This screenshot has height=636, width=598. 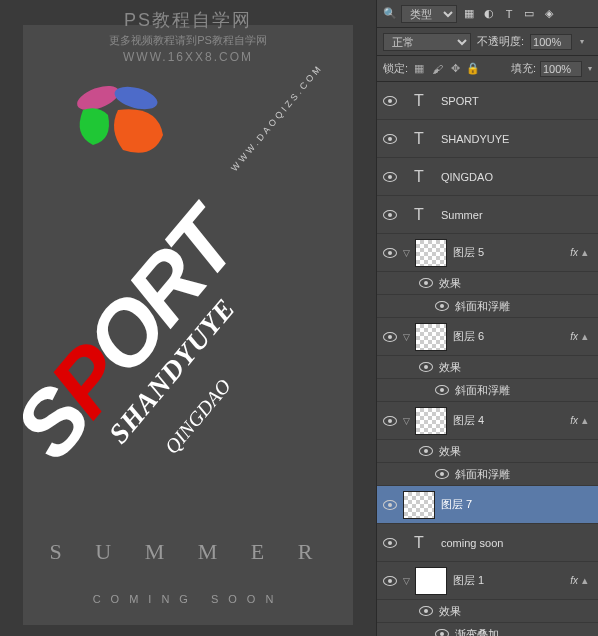 What do you see at coordinates (473, 69) in the screenshot?
I see `lock-all-icon: 🔒` at bounding box center [473, 69].